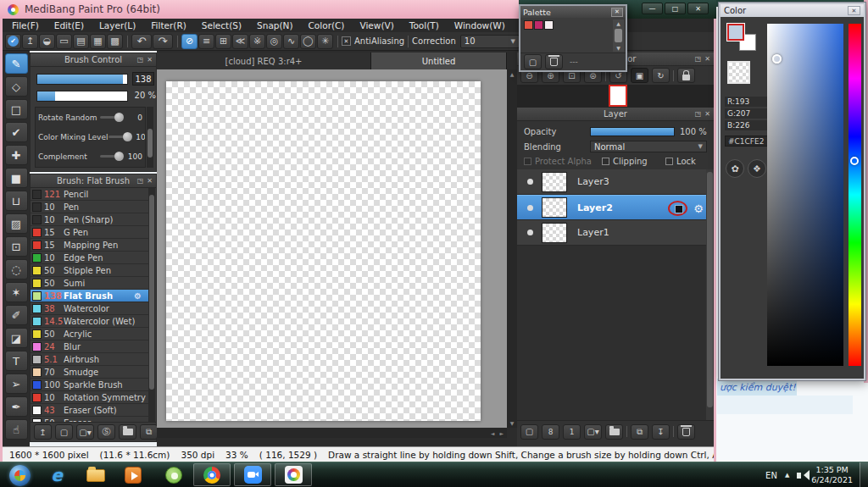 This screenshot has height=487, width=868. Describe the element at coordinates (327, 25) in the screenshot. I see `menu-color: Color(C)` at that location.